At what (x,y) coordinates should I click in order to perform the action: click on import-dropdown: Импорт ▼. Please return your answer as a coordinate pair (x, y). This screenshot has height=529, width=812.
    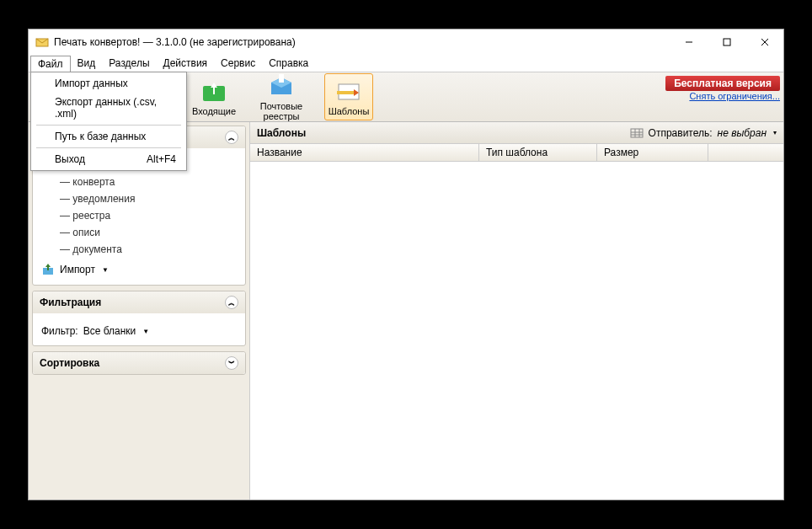
    Looking at the image, I should click on (139, 270).